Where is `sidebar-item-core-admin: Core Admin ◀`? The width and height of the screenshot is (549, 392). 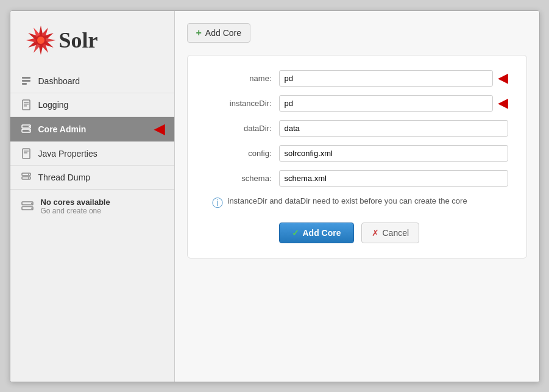
sidebar-item-core-admin: Core Admin ◀ is located at coordinates (93, 129).